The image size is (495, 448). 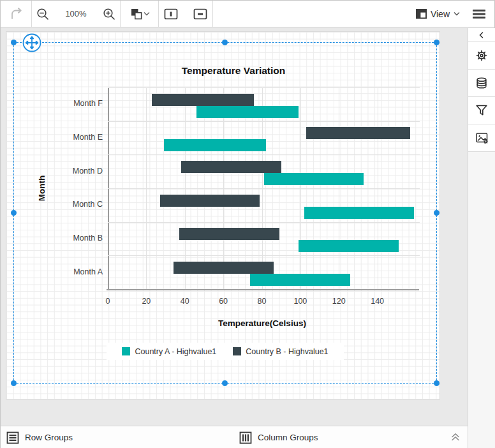 I want to click on x-axis-line, so click(x=263, y=290).